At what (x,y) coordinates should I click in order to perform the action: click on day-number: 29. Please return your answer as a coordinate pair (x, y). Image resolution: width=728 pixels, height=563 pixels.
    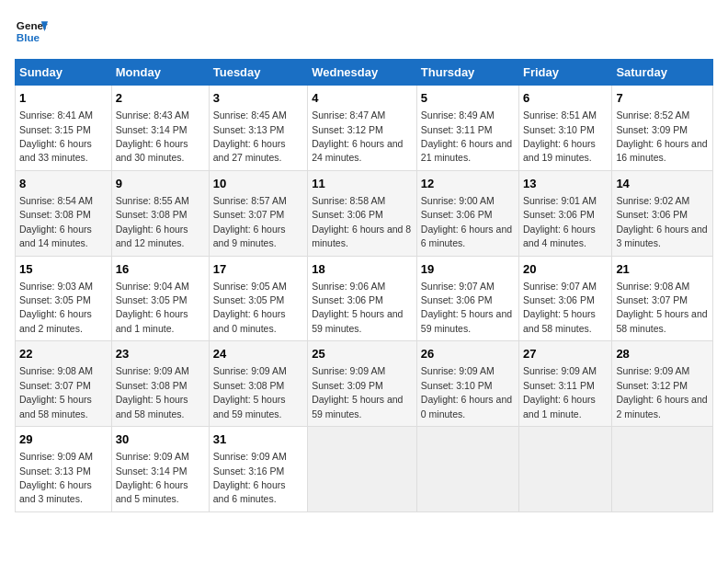
    Looking at the image, I should click on (63, 440).